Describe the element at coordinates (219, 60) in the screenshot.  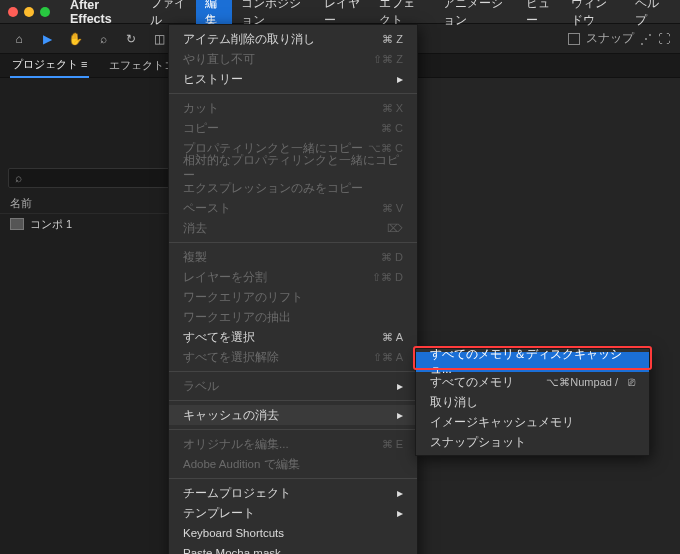
I see `menu-item-label: やり直し不可` at that location.